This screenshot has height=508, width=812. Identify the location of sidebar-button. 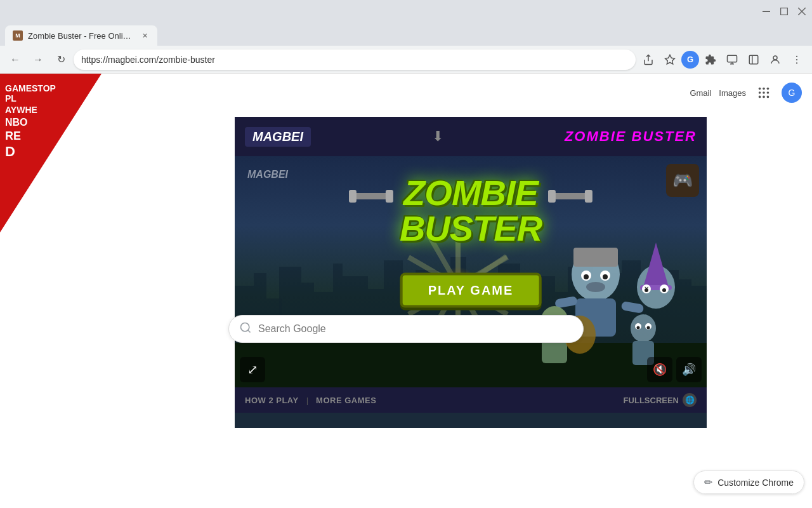
(754, 60).